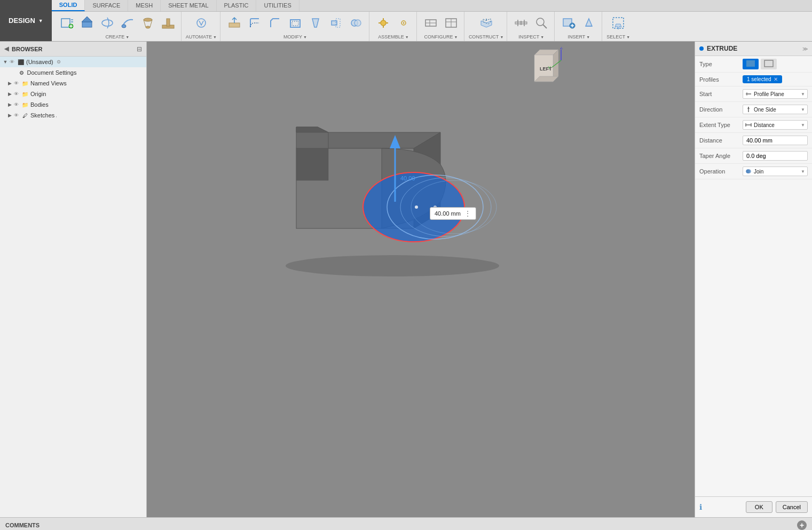  Describe the element at coordinates (529, 37) in the screenshot. I see `inspect-group-label: INSPECT` at that location.